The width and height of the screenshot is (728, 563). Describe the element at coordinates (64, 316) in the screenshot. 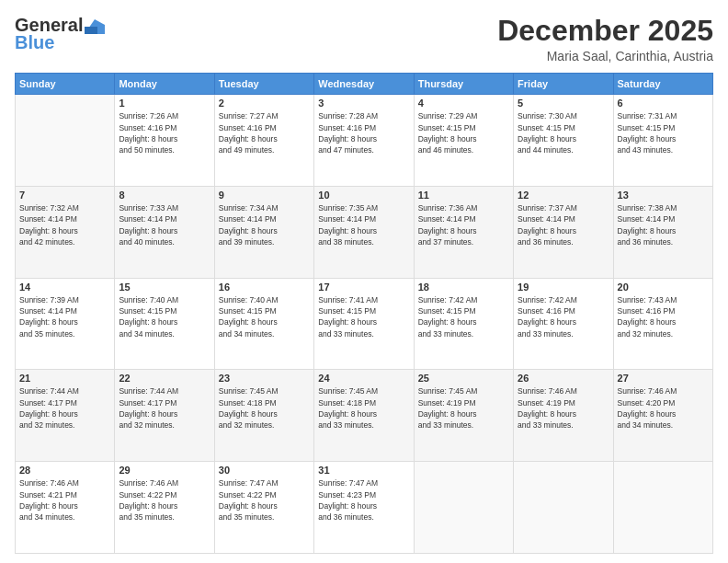

I see `day-info: Sunrise: 7:39 AM Sunset: 4:14 PM Dayligh…` at that location.